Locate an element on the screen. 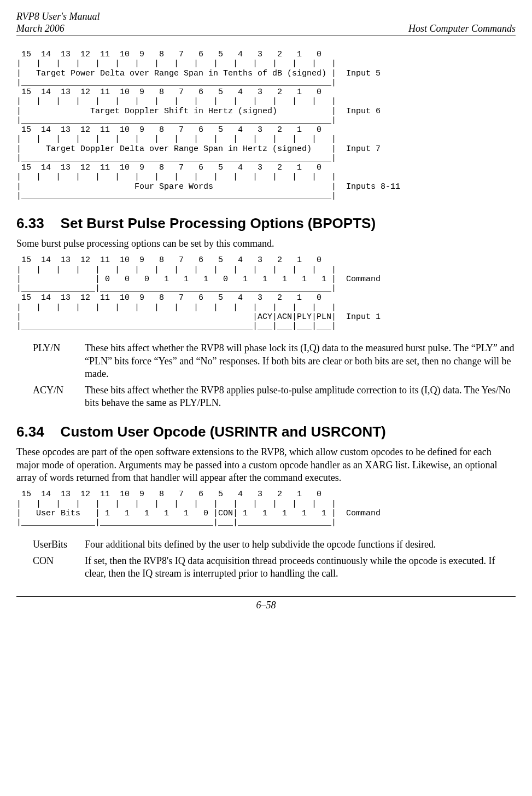 Image resolution: width=532 pixels, height=796 pixels. chapter-title: Host Computer Commands is located at coordinates (462, 29).